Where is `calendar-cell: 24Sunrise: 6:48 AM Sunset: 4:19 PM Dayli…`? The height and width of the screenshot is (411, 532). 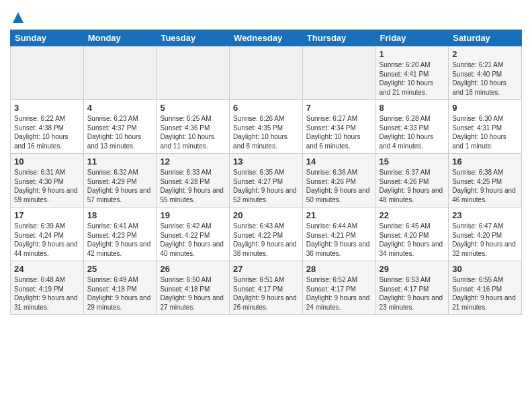
calendar-cell: 24Sunrise: 6:48 AM Sunset: 4:19 PM Dayli… is located at coordinates (47, 288).